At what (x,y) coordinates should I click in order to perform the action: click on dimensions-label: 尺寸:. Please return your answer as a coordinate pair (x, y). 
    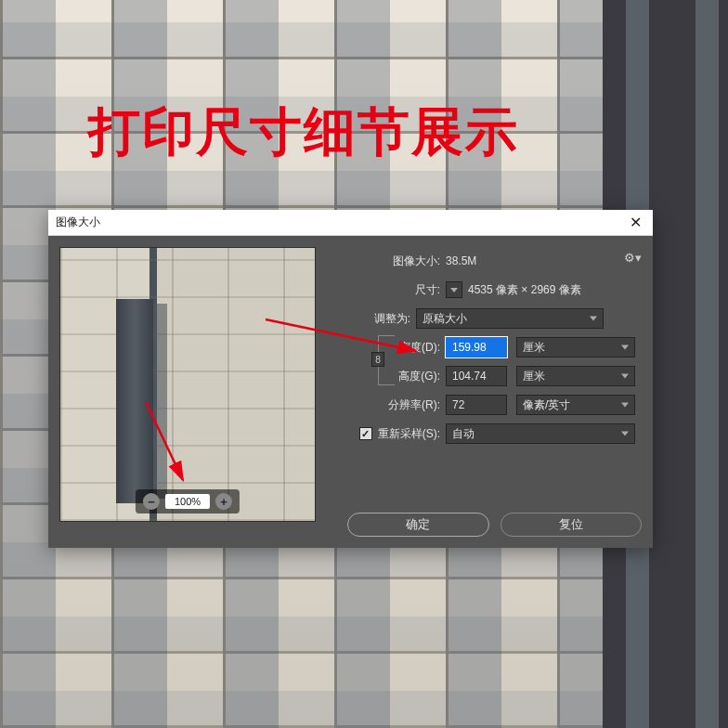
    Looking at the image, I should click on (387, 290).